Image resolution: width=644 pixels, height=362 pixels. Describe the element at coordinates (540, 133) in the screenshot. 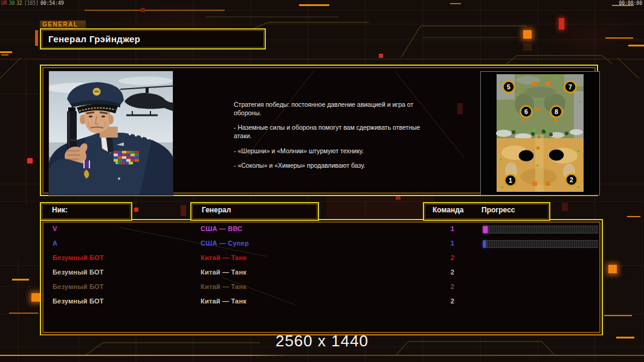

I see `map-preview-image: 5 7 6 8 1 2` at that location.